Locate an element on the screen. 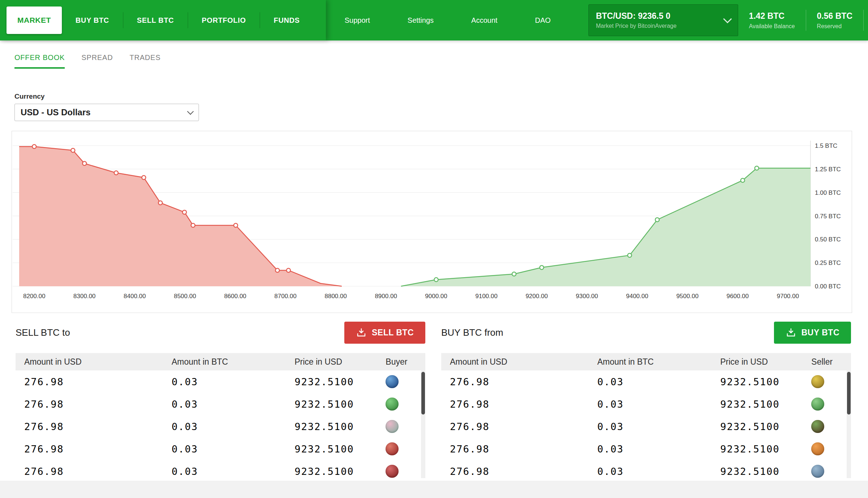 The height and width of the screenshot is (498, 868). top-nav: MARKET BUY BTC SELL BTC PORTFOLIO FUNDS … is located at coordinates (434, 20).